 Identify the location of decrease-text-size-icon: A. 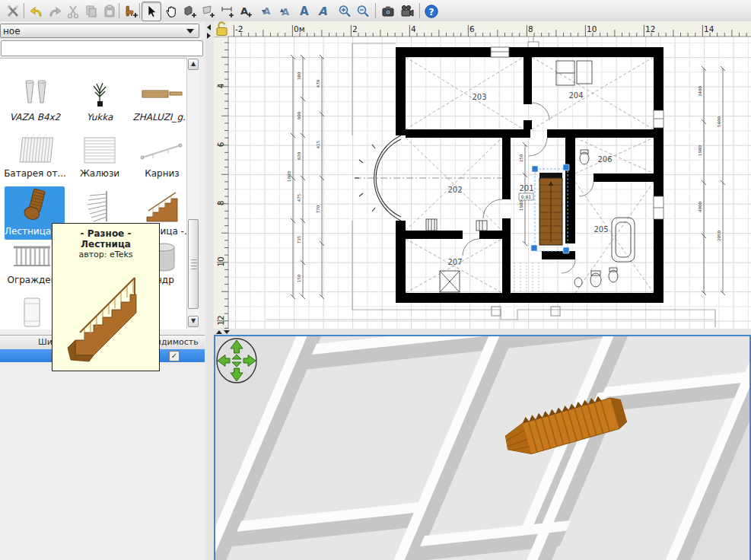
(267, 11).